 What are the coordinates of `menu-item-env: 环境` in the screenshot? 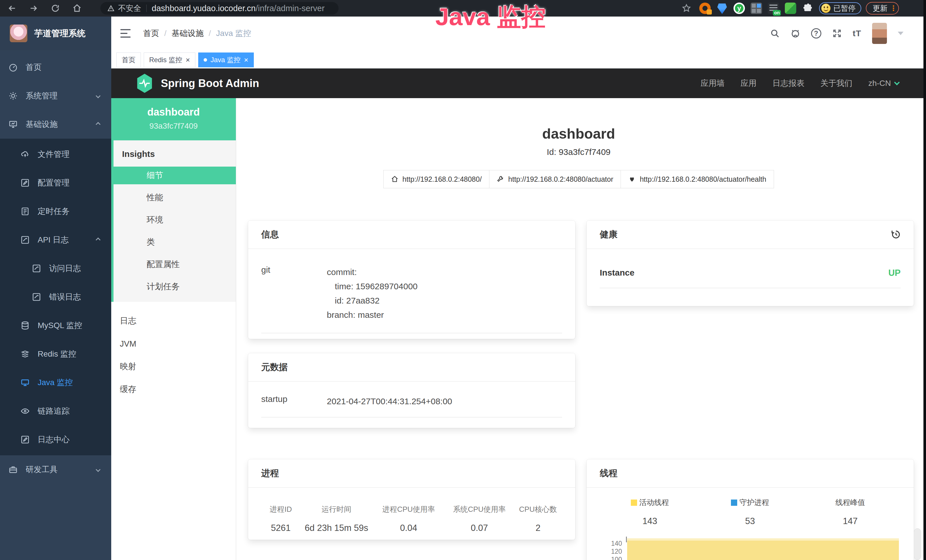 It's located at (175, 220).